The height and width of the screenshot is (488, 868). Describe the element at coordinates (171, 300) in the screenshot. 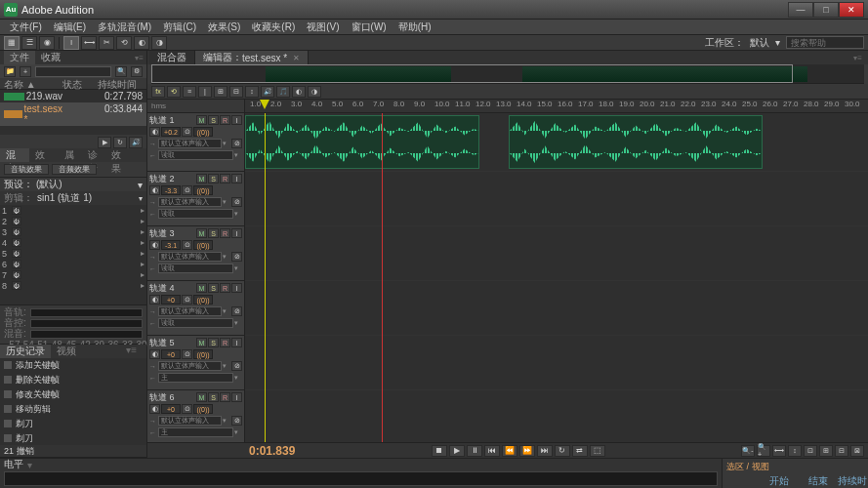

I see `volume-knob: +0` at that location.